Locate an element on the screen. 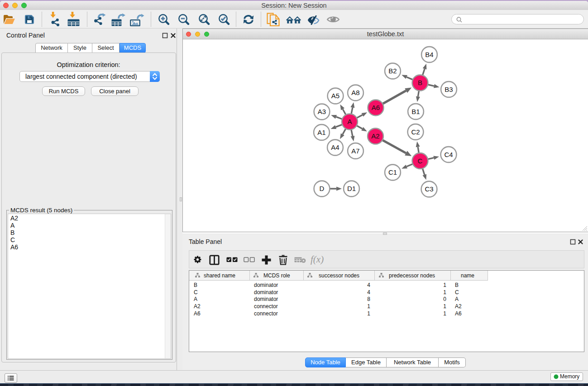  svg-text: C1 is located at coordinates (393, 172).